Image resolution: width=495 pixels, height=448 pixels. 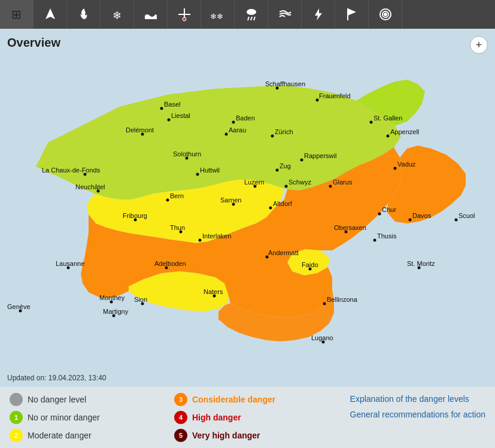 What do you see at coordinates (231, 200) in the screenshot?
I see `svg-text: Sarnen` at bounding box center [231, 200].